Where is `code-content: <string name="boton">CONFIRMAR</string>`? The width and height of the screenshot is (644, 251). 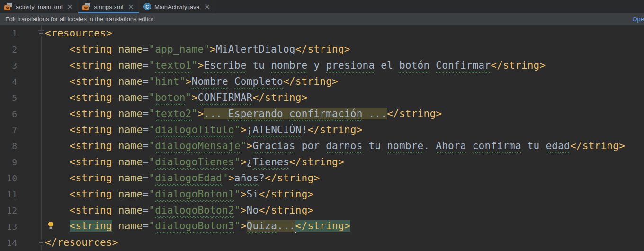 code-content: <string name="boton">CONFIRMAR</string> is located at coordinates (162, 98).